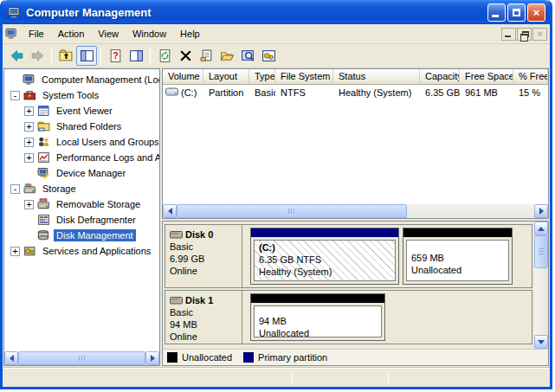 This screenshot has height=392, width=555. I want to click on tree-item-disk-defragmenter: Disk Defragmenter, so click(81, 220).